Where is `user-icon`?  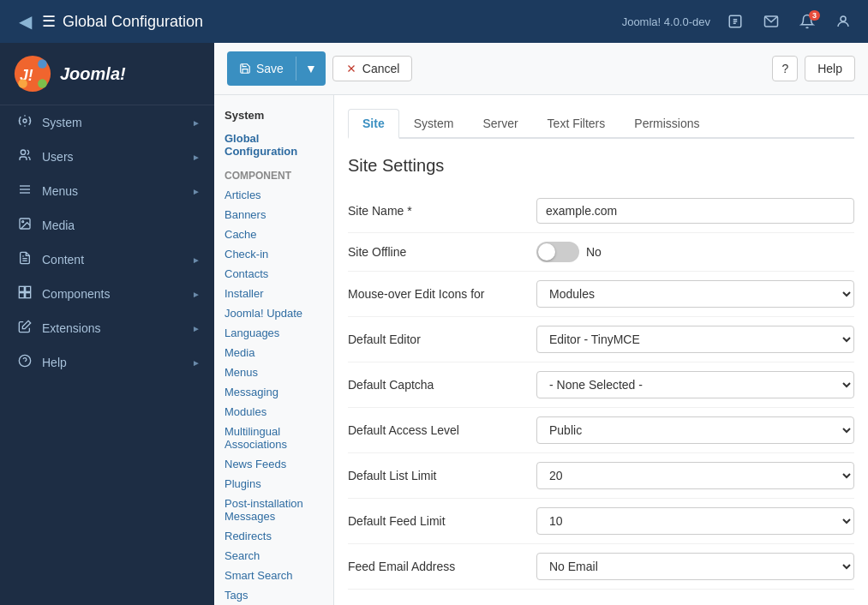
user-icon is located at coordinates (843, 21).